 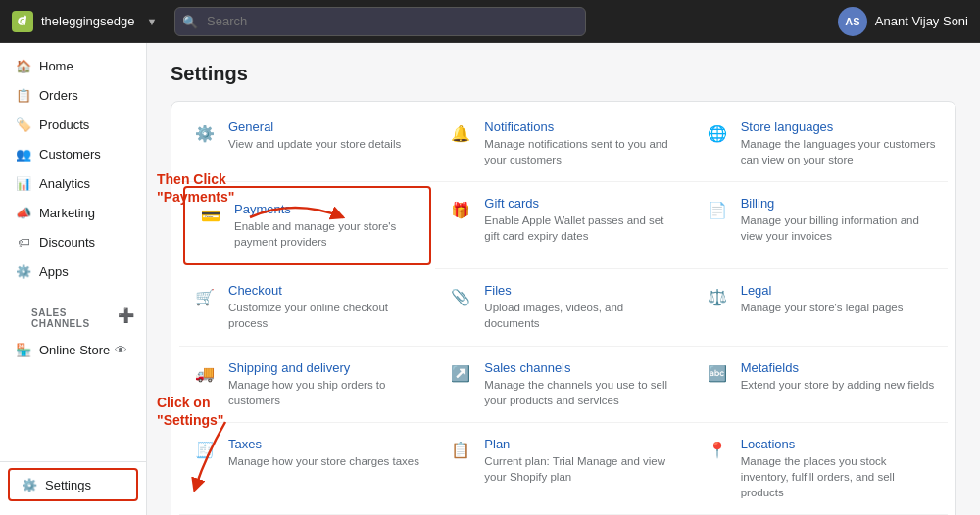 What do you see at coordinates (582, 143) in the screenshot?
I see `notifications-content: NotificationsManage notifications sent t…` at bounding box center [582, 143].